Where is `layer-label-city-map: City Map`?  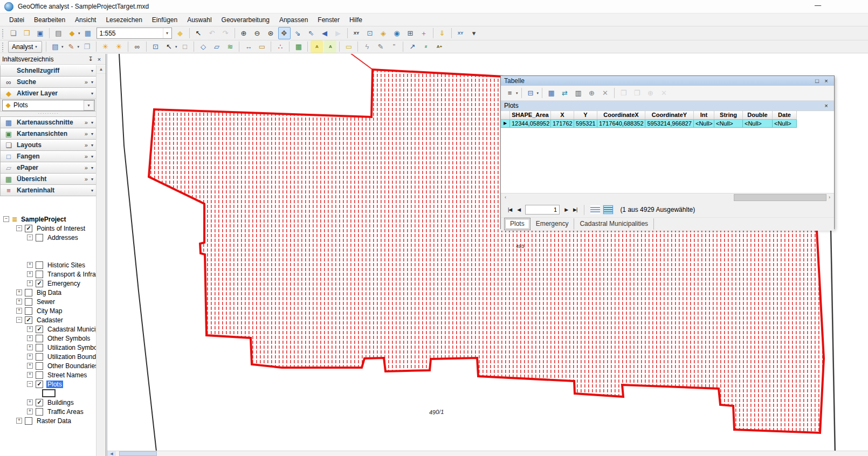
layer-label-city-map: City Map is located at coordinates (50, 311).